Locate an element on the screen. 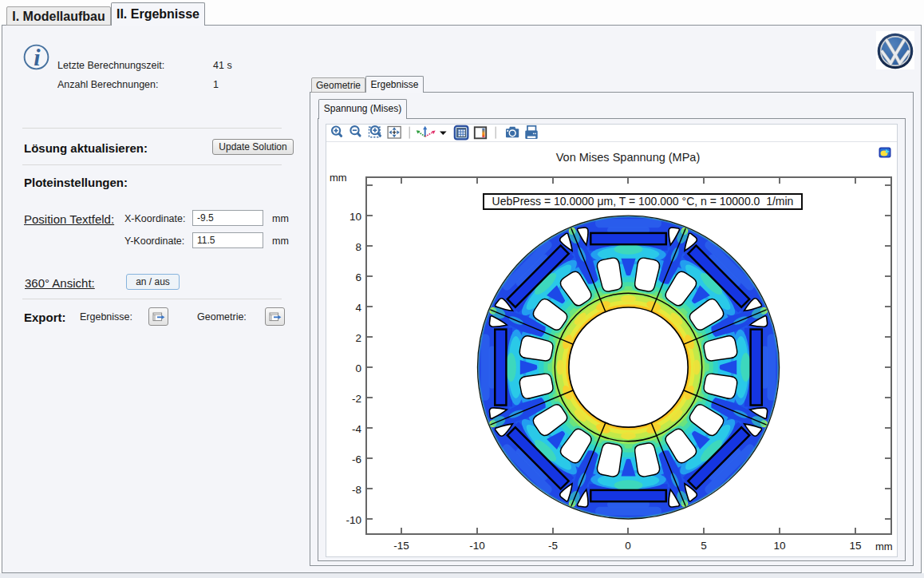  svg-text: i is located at coordinates (37, 57).